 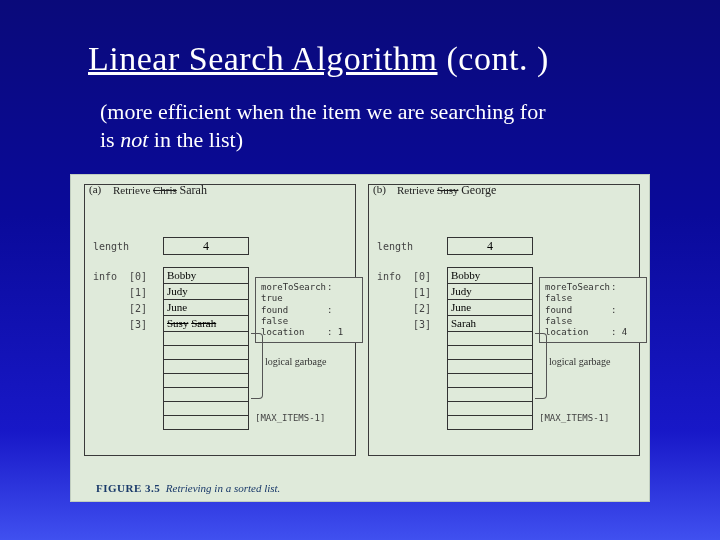 What do you see at coordinates (290, 418) in the screenshot?
I see `max-label-a: [MAX_ITEMS-1]` at bounding box center [290, 418].